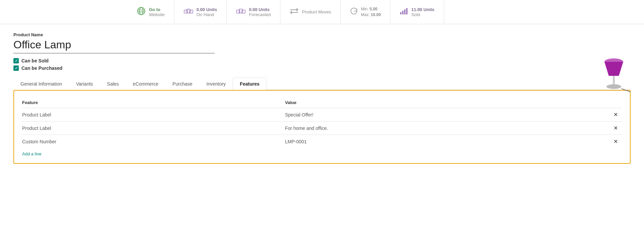  I want to click on units-sold-button: 11.00 Units Sold, so click(417, 12).